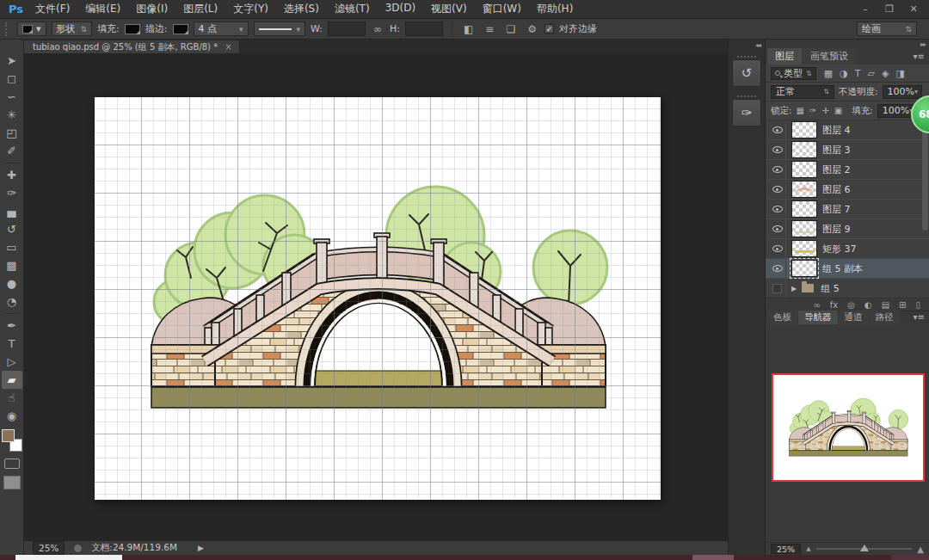 Image resolution: width=929 pixels, height=560 pixels. Describe the element at coordinates (378, 29) in the screenshot. I see `link-dimensions-icon: ∞` at that location.